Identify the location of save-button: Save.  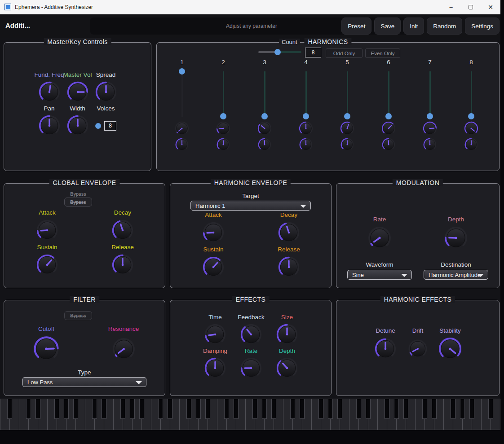
(387, 26).